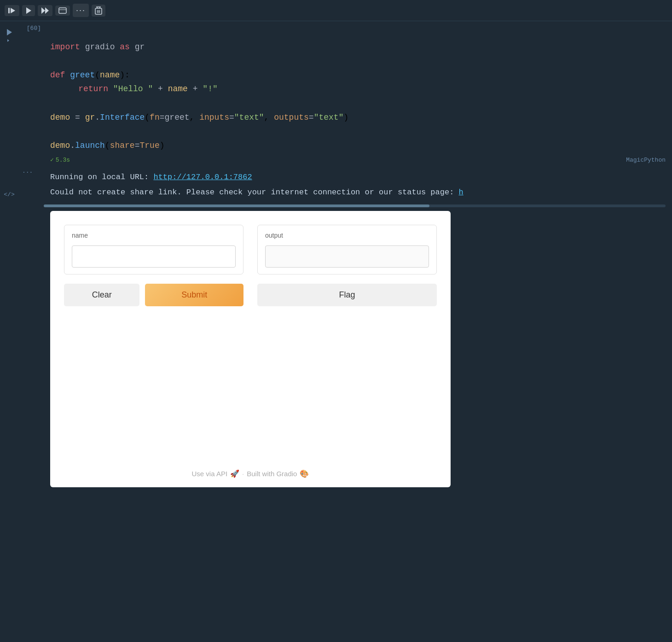  What do you see at coordinates (336, 11) in the screenshot?
I see `cell-toolbar: ···` at bounding box center [336, 11].